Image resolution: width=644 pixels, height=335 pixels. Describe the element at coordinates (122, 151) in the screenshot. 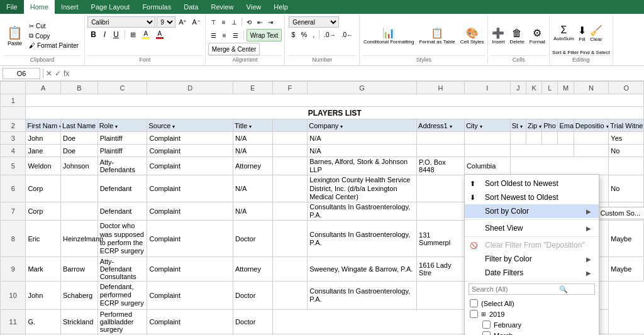

I see `cell-c4: Plaintiff` at that location.